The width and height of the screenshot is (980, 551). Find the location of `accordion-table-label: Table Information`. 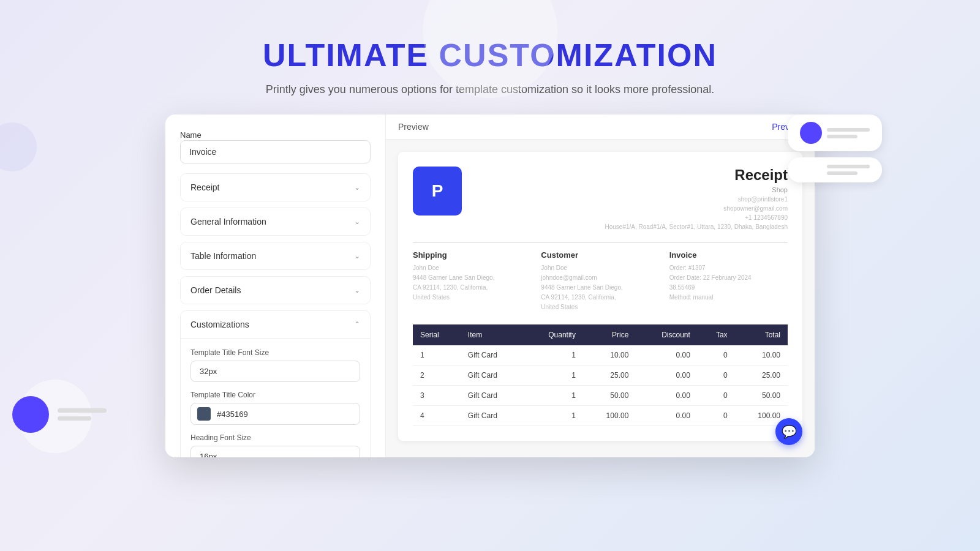

accordion-table-label: Table Information is located at coordinates (223, 256).